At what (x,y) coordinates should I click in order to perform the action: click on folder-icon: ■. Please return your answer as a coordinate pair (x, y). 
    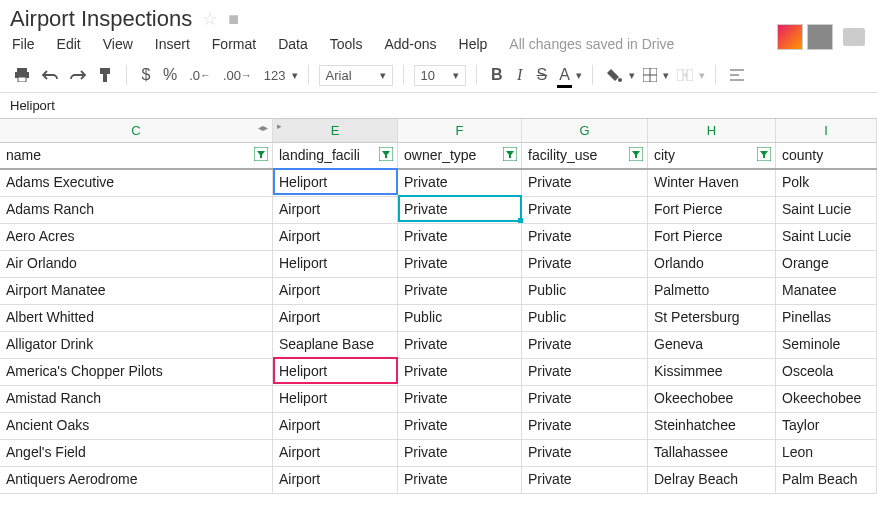
    Looking at the image, I should click on (234, 20).